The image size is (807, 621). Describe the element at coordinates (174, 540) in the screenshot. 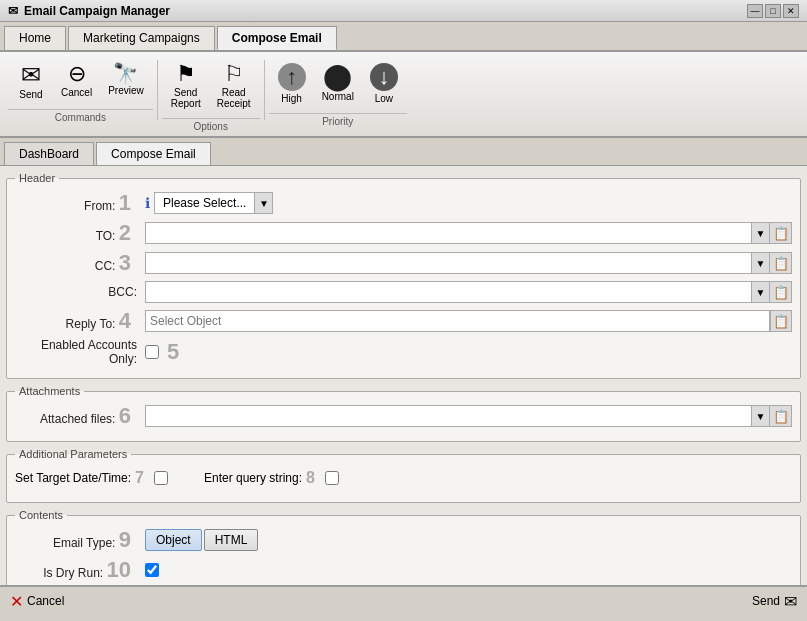

I see `email-type-object-btn: Object` at that location.